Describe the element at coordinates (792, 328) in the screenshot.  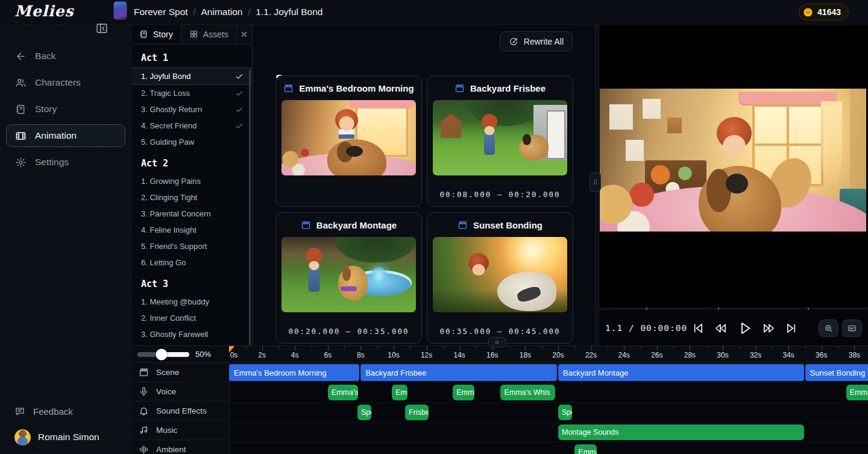
I see `skip-to-end-icon` at that location.